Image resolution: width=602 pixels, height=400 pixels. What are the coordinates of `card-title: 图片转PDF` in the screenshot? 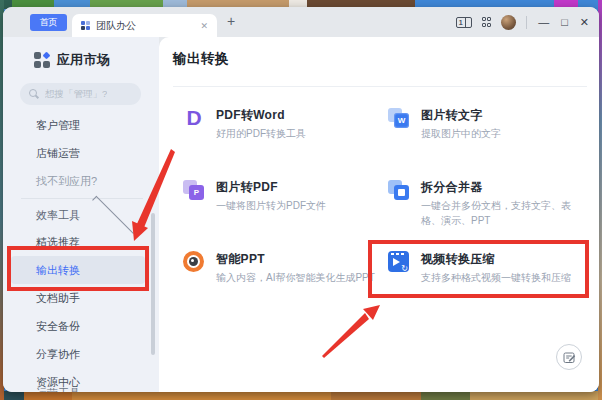 It's located at (271, 188).